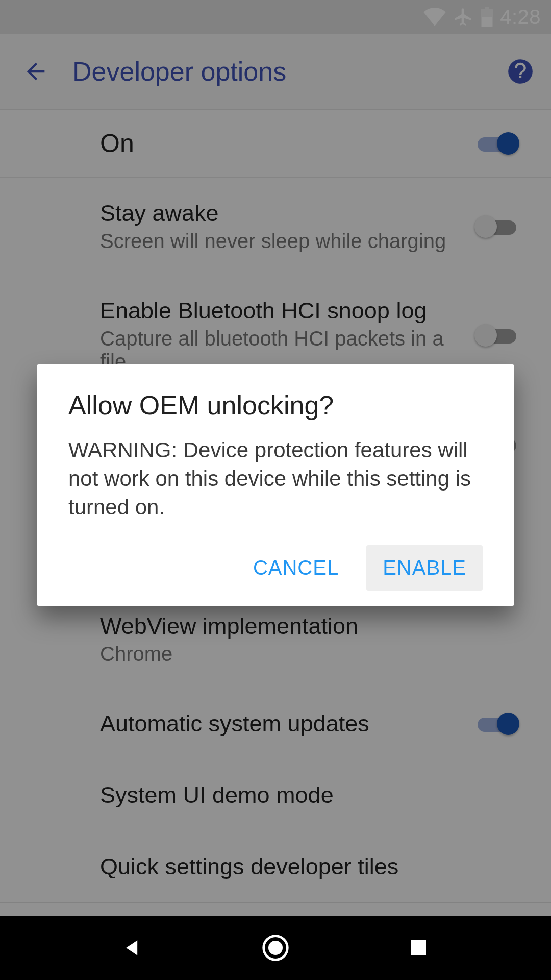 The image size is (551, 980). I want to click on dialog-actions: CANCEL ENABLE, so click(276, 568).